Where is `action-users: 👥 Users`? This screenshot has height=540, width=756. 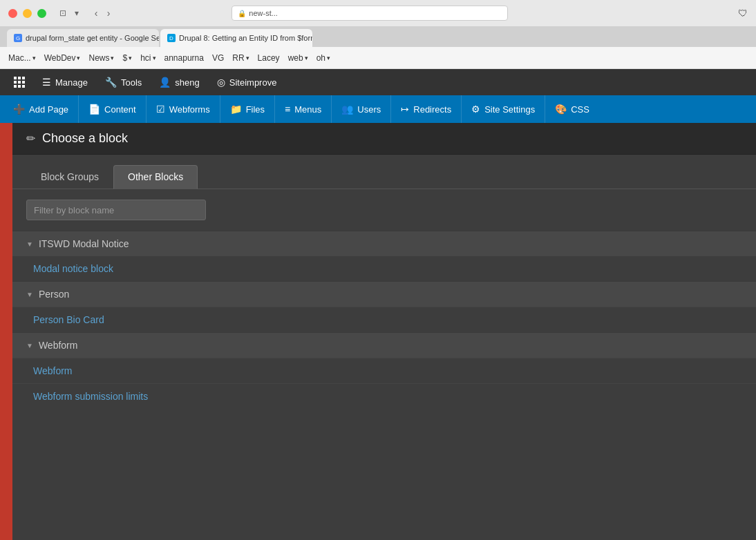 action-users: 👥 Users is located at coordinates (361, 109).